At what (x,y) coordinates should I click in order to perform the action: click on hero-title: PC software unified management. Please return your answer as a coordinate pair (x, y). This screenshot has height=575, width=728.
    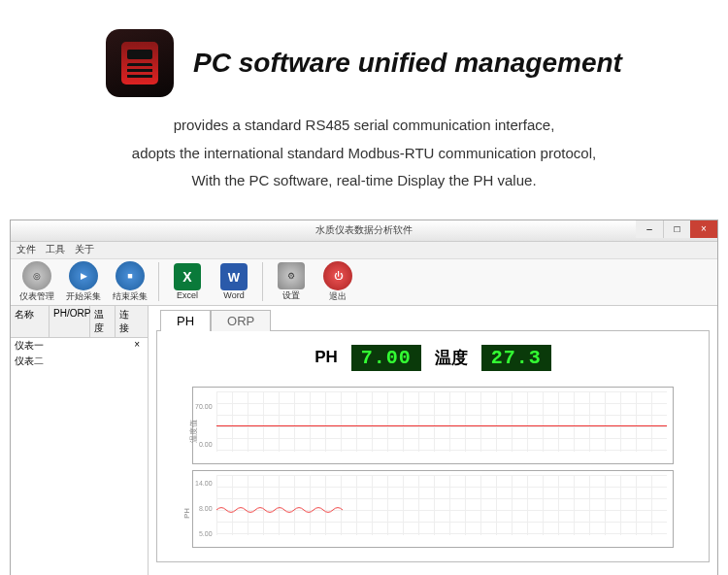
    Looking at the image, I should click on (408, 63).